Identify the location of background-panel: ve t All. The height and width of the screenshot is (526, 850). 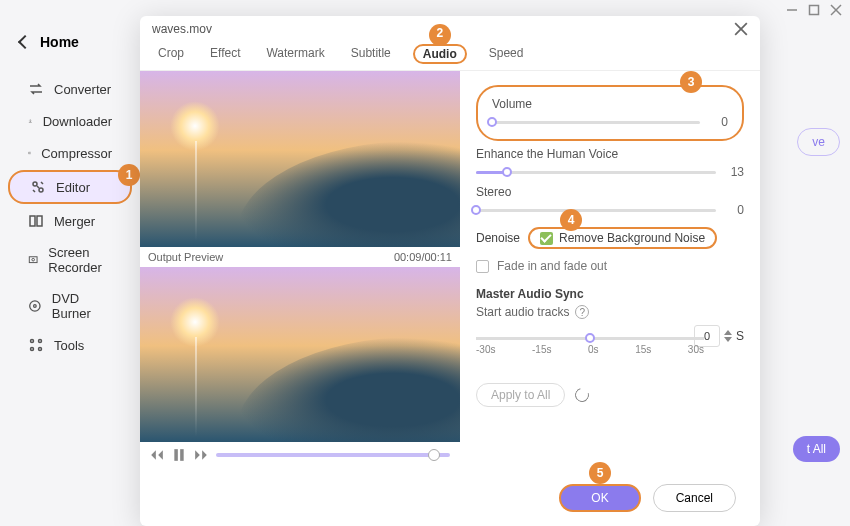
(805, 270).